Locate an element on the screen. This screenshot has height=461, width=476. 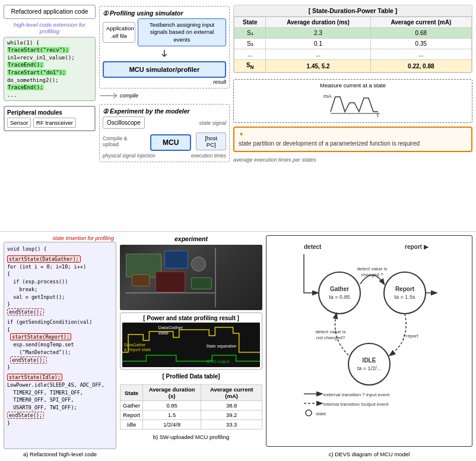
svg-text: Report is located at coordinates (405, 289).